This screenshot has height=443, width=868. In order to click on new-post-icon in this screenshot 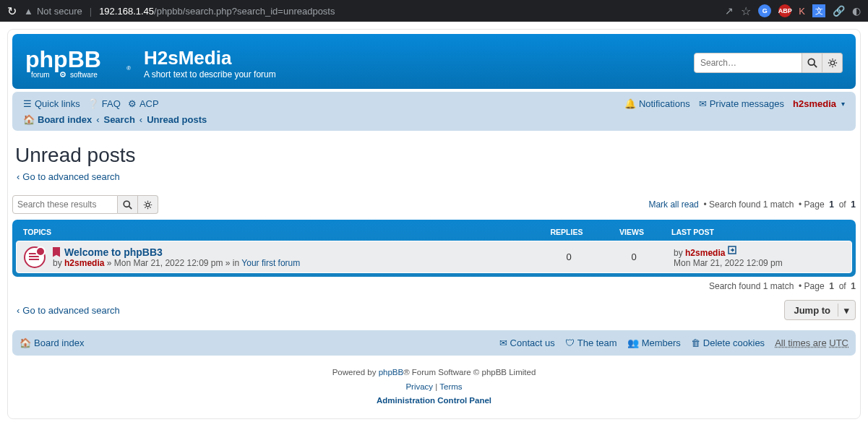, I will do `click(56, 252)`.